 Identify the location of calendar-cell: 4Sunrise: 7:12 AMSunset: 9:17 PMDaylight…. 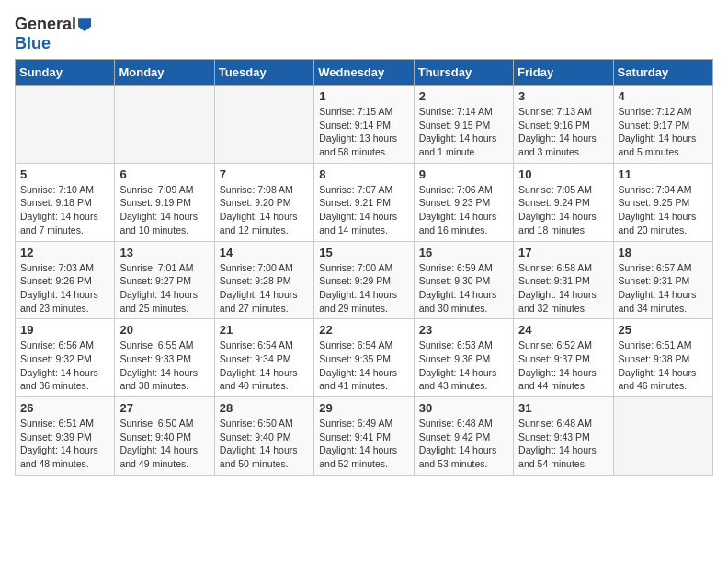
(663, 125).